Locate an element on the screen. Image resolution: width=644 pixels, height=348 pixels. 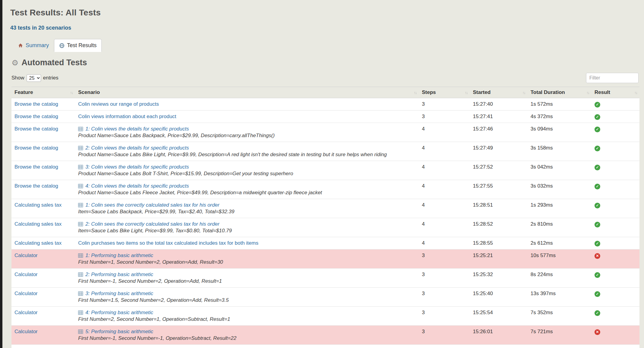
column-label: Total Duration is located at coordinates (548, 92).